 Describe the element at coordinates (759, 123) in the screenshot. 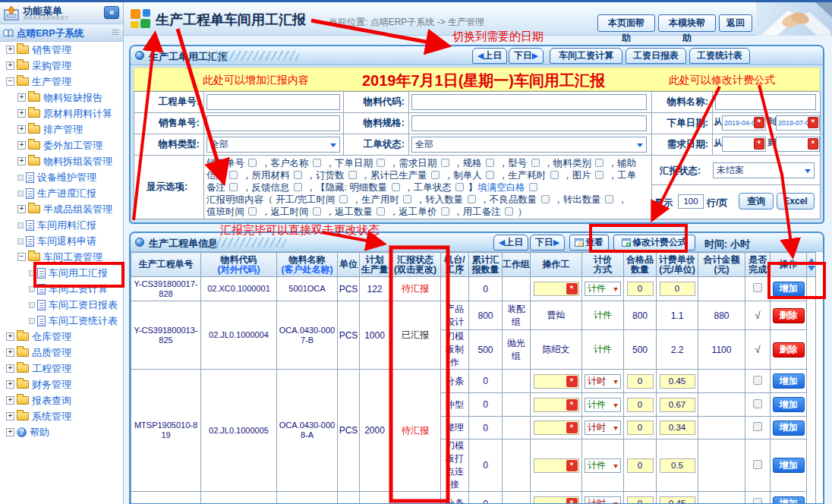

I see `date-picker-icon: *` at that location.